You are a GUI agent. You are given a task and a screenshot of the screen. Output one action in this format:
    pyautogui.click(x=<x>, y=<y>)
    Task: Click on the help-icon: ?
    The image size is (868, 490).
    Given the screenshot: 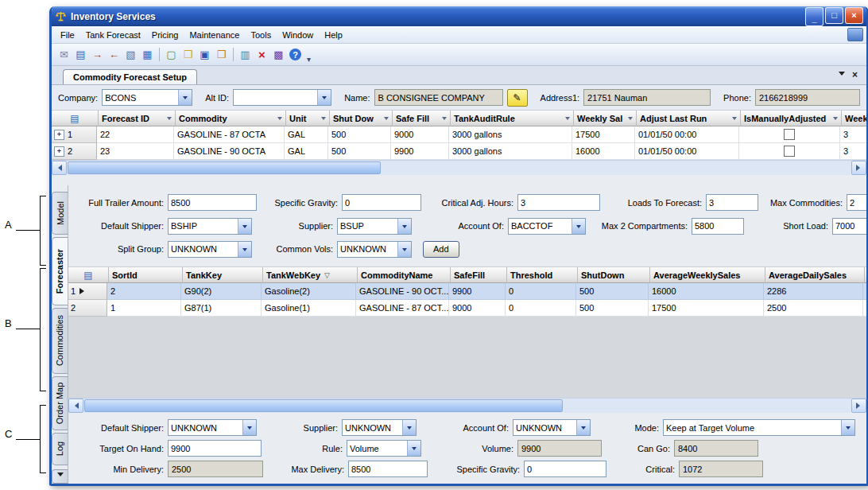 What is the action you would take?
    pyautogui.click(x=296, y=54)
    